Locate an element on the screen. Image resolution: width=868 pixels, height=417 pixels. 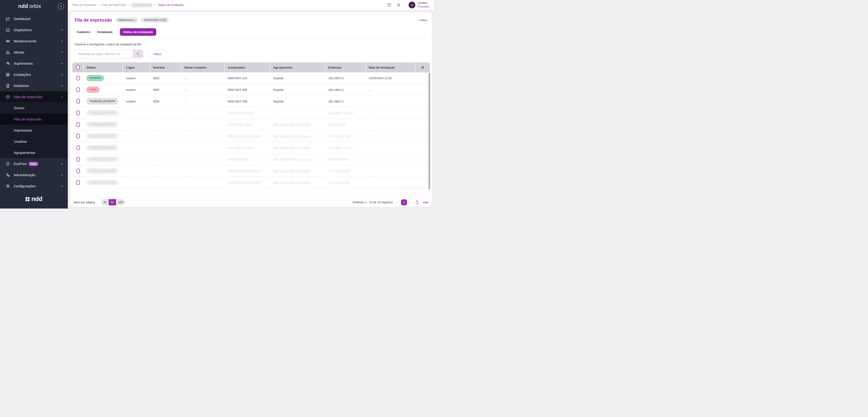
sidebar-subitem-0: Drivers is located at coordinates (34, 108).